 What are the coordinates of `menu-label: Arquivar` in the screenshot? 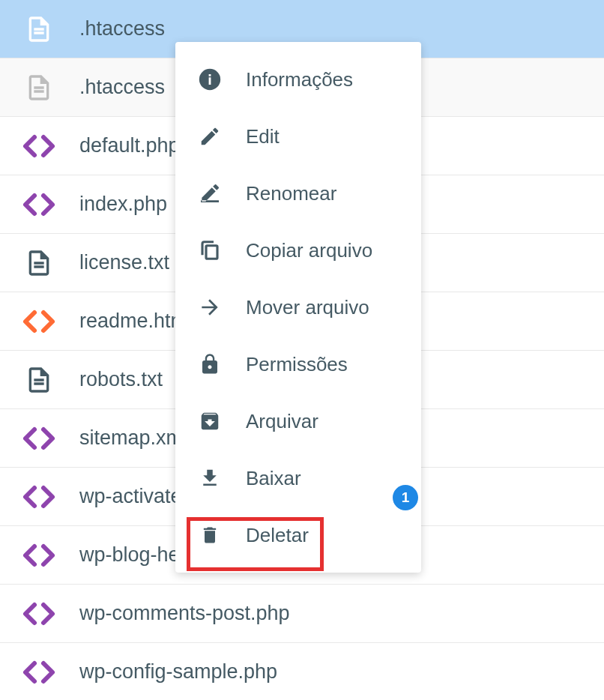 It's located at (282, 421).